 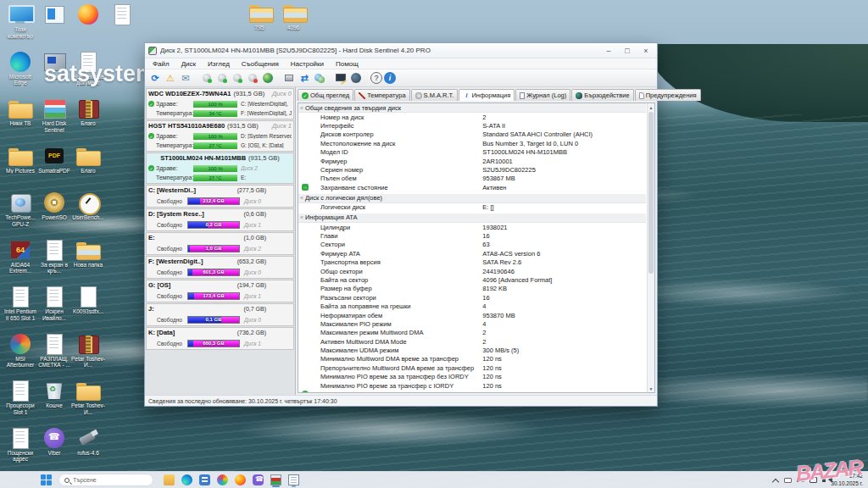 What do you see at coordinates (54, 303) in the screenshot?
I see `desktop-icon-Искрен Ивайло...: Искрен Ивайло...` at bounding box center [54, 303].